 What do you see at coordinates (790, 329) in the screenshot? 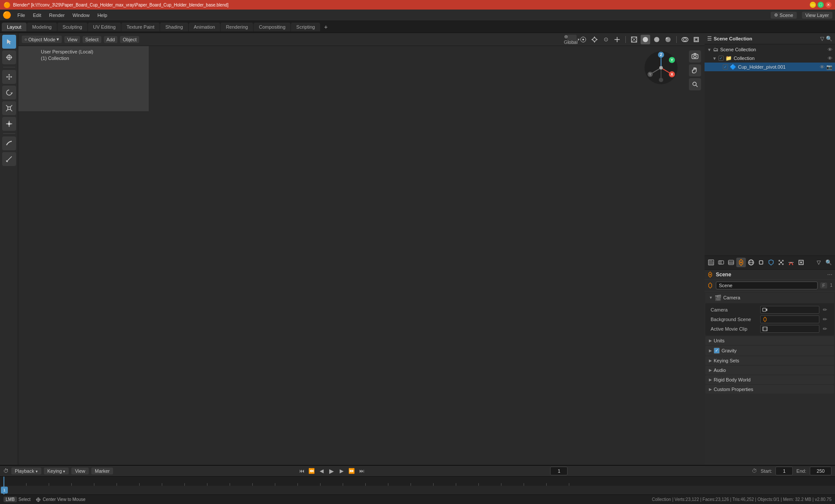
I see `active-clip-value` at bounding box center [790, 329].